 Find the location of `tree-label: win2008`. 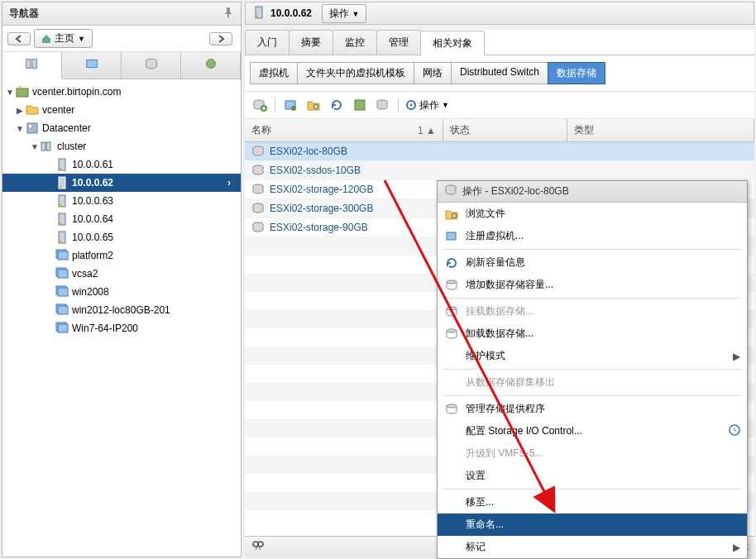

tree-label: win2008 is located at coordinates (91, 292).